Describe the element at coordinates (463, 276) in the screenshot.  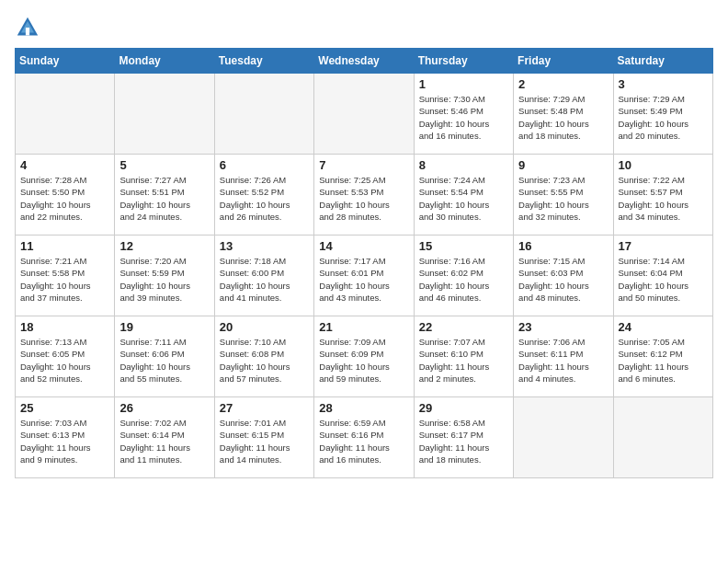
I see `calendar-cell: 15Sunrise: 7:16 AM Sunset: 6:02 PM Dayli…` at that location.